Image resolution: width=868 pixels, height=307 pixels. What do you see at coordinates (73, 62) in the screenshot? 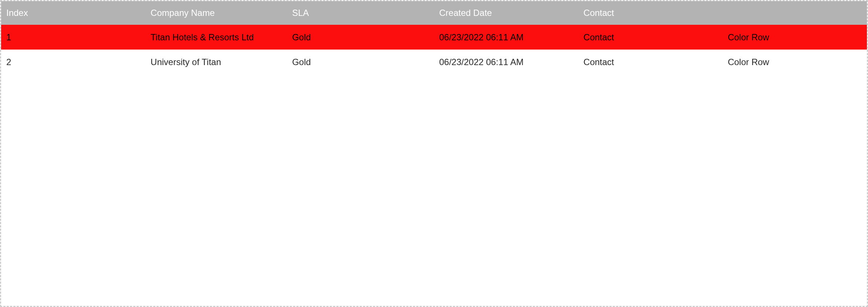
I see `cell-index: 2` at bounding box center [73, 62].